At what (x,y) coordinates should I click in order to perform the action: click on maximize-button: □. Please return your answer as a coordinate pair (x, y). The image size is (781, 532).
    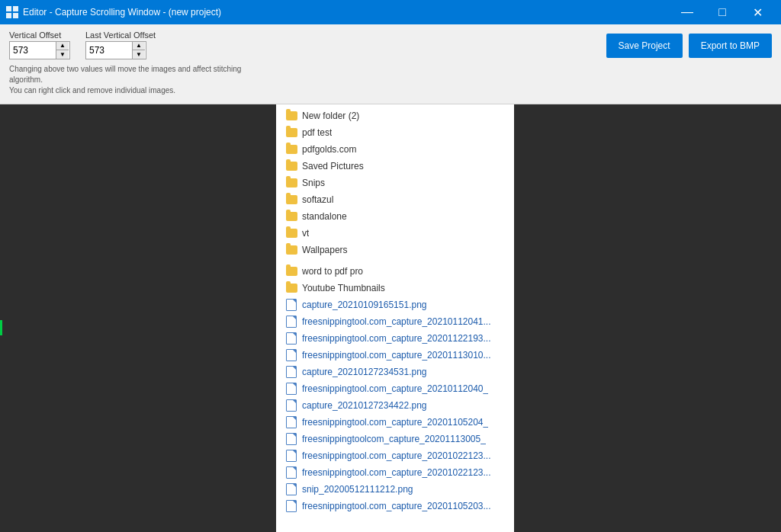
    Looking at the image, I should click on (722, 12).